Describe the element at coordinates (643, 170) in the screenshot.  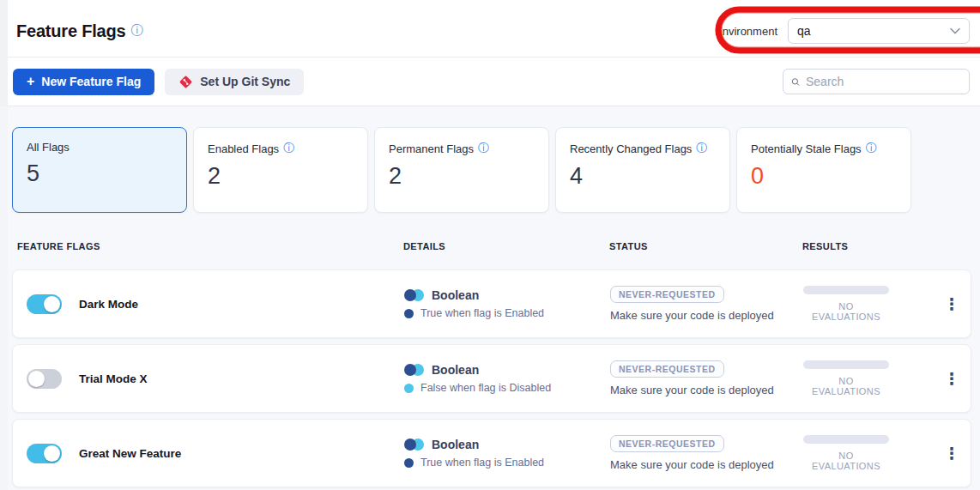
I see `card-recently-changed-flags: Recently Changed Flags ⓘ 4` at that location.